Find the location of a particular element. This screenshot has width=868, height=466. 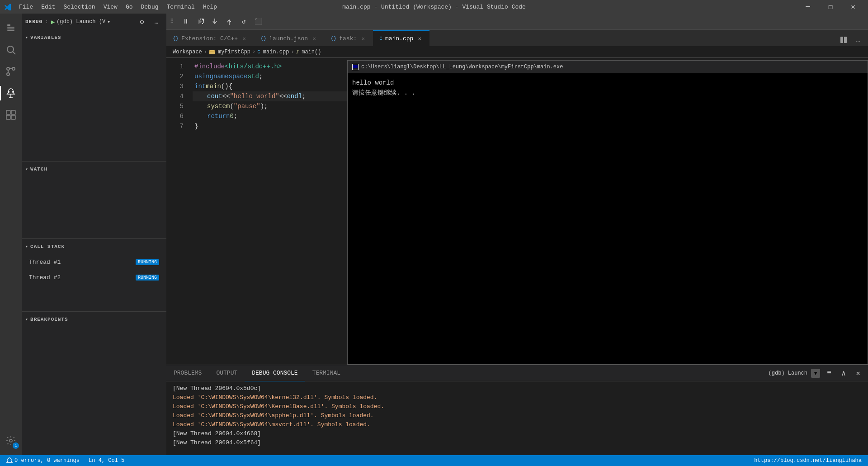

breadcrumb-func-icon: ƒ is located at coordinates (297, 52).